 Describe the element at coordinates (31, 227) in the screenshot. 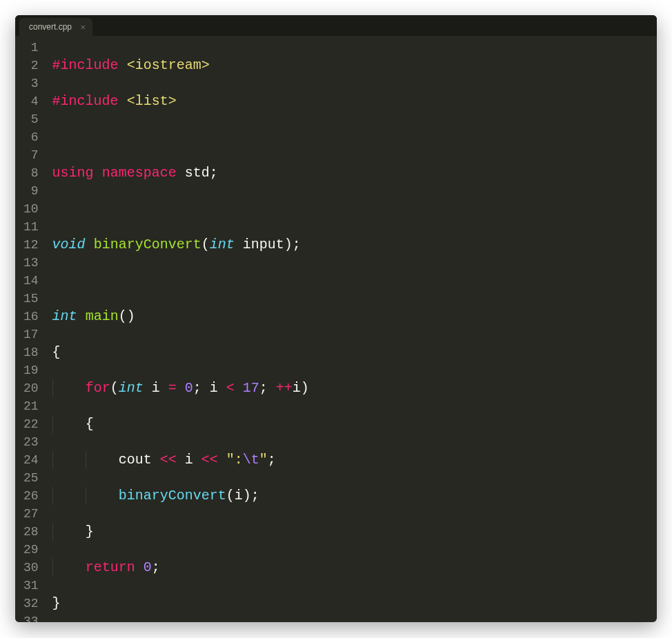

I see `line-number: 11` at that location.